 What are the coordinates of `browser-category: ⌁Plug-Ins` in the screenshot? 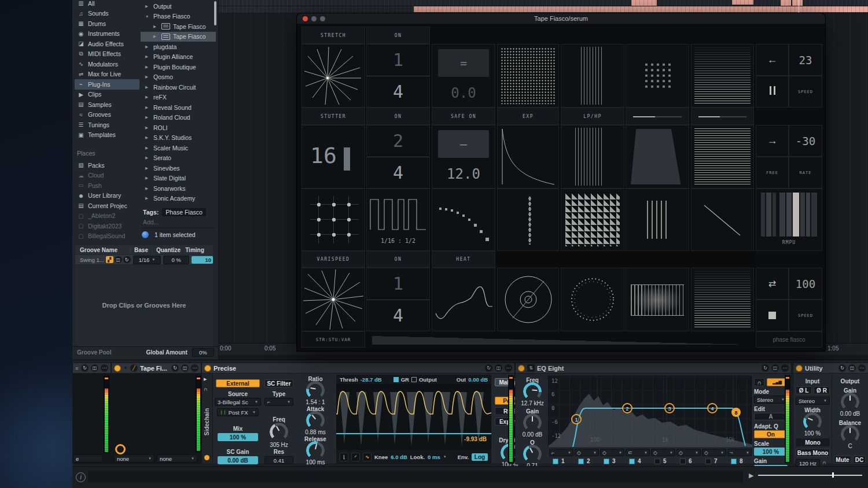 It's located at (107, 84).